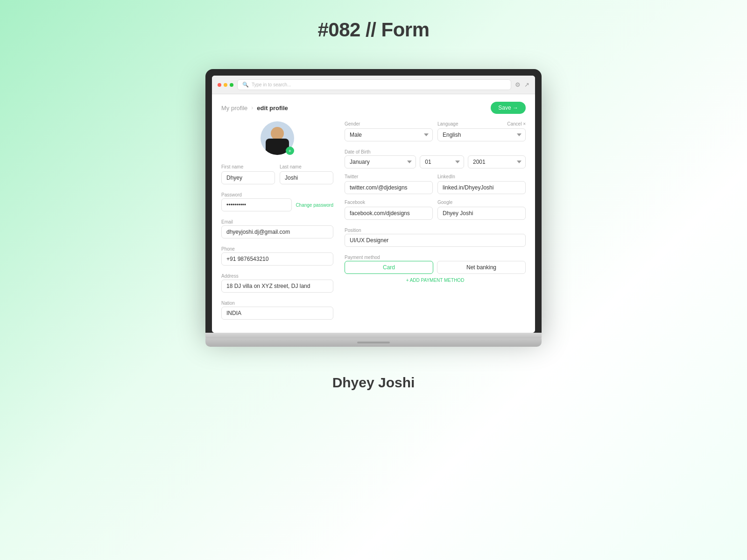 The height and width of the screenshot is (560, 747). What do you see at coordinates (435, 268) in the screenshot?
I see `payment-group: Payment method Card Net banking + ADD PA…` at bounding box center [435, 268].